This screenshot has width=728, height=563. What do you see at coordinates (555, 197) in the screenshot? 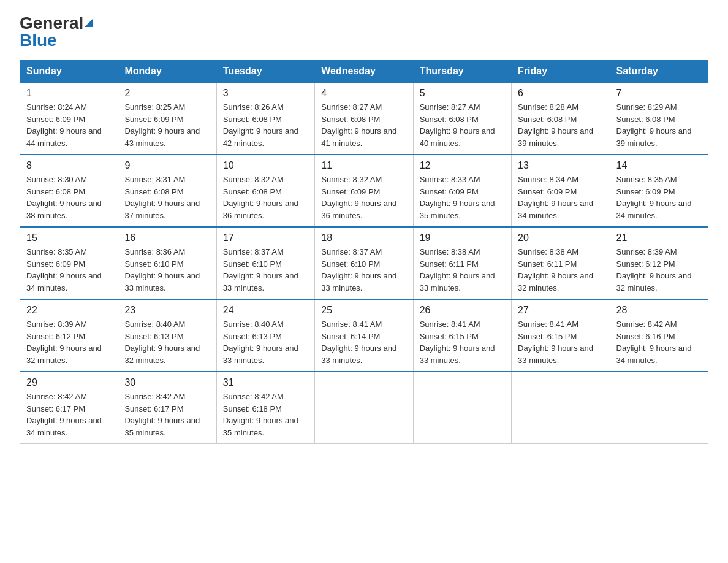
I see `day-info: Sunrise: 8:34 AMSunset: 6:09 PMDaylight:…` at bounding box center [555, 197].